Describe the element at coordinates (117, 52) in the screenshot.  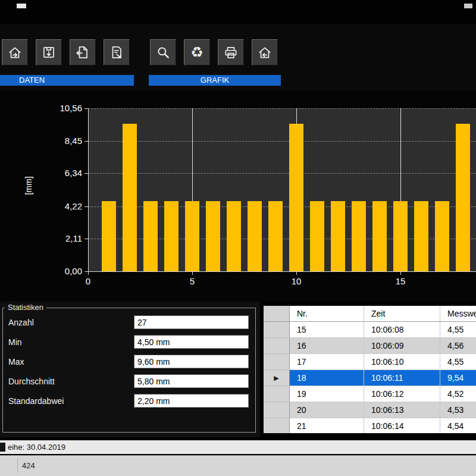
I see `document-export-icon` at that location.